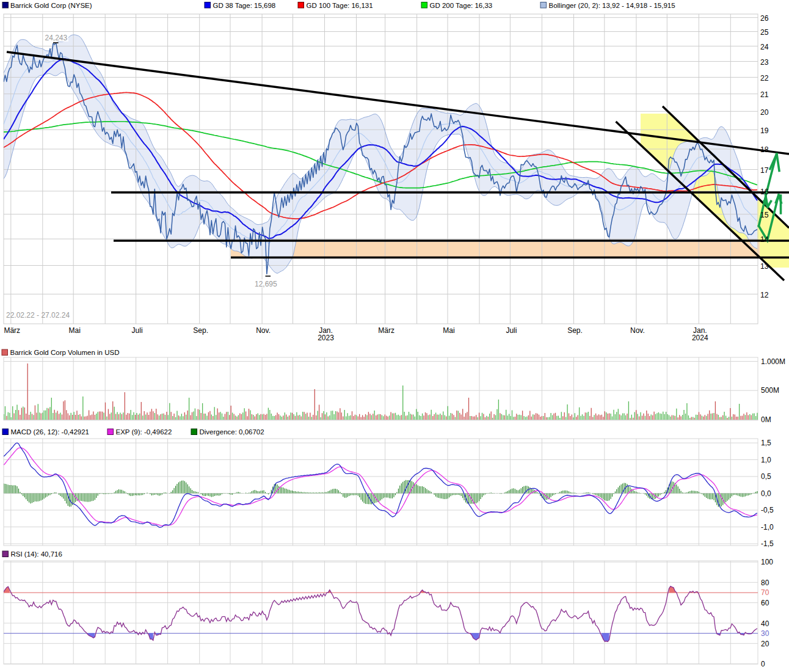  Describe the element at coordinates (56, 38) in the screenshot. I see `svg-text: 24,243` at that location.